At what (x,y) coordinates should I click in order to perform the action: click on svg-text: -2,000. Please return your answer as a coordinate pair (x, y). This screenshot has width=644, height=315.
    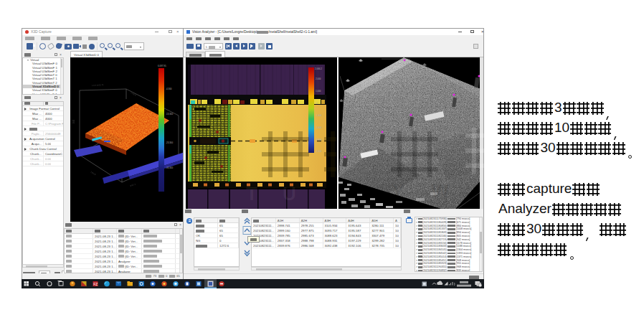
    Looking at the image, I should click on (318, 128).